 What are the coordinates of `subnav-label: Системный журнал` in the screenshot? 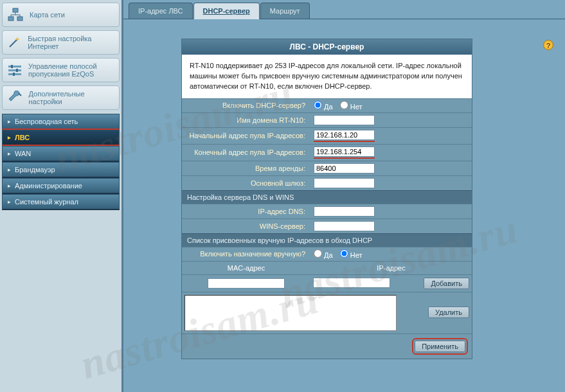 It's located at (46, 202).